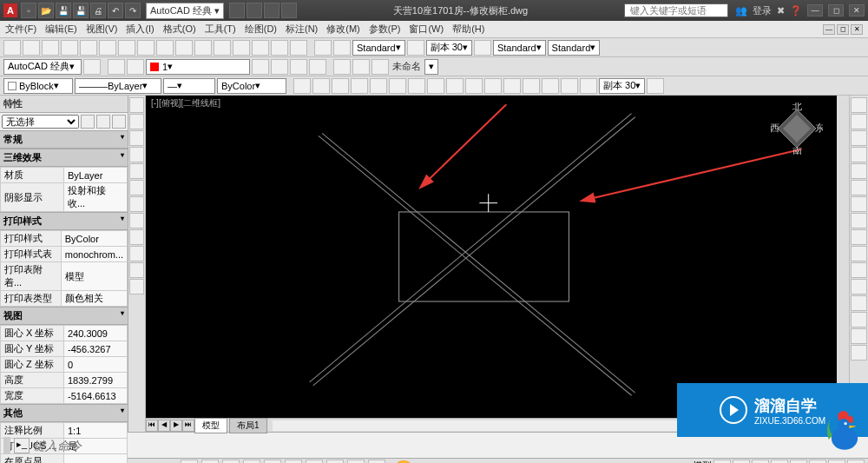 The image size is (868, 463). Describe the element at coordinates (140, 30) in the screenshot. I see `menu-insert: 插入(I)` at that location.